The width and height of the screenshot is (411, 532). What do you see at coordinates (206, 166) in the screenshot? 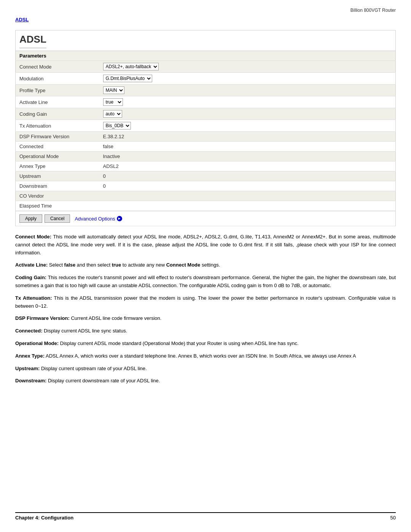
I see `table-row: Annex TypeADSL2` at bounding box center [206, 166].